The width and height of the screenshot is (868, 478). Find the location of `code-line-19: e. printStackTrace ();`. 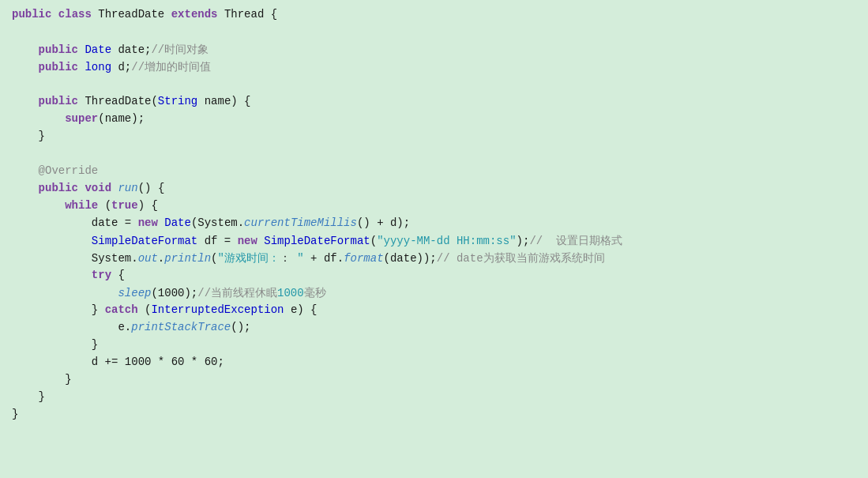

code-line-19: e. printStackTrace (); is located at coordinates (434, 329).